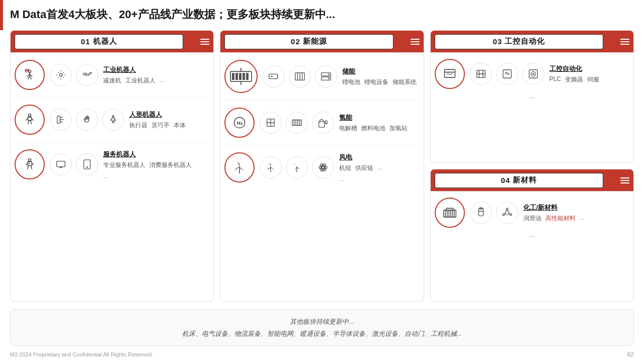  Describe the element at coordinates (532, 234) in the screenshot. I see `materials-dots: ...` at that location.